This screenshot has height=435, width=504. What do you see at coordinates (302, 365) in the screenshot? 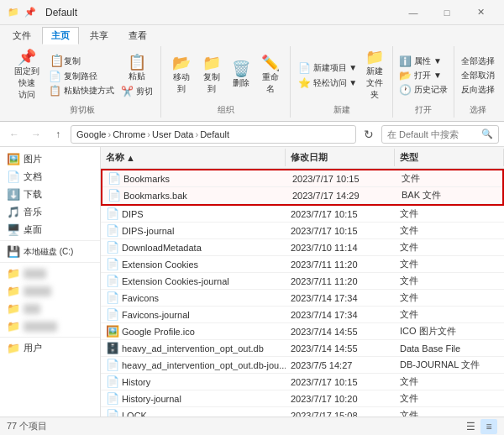
I see `table-row: 📄 heavy_ad_intervention_opt_out.db-jou..…` at bounding box center [302, 365].